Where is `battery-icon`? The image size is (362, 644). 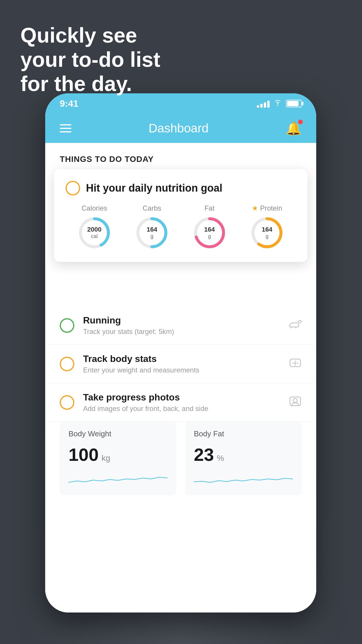 battery-icon is located at coordinates (294, 104).